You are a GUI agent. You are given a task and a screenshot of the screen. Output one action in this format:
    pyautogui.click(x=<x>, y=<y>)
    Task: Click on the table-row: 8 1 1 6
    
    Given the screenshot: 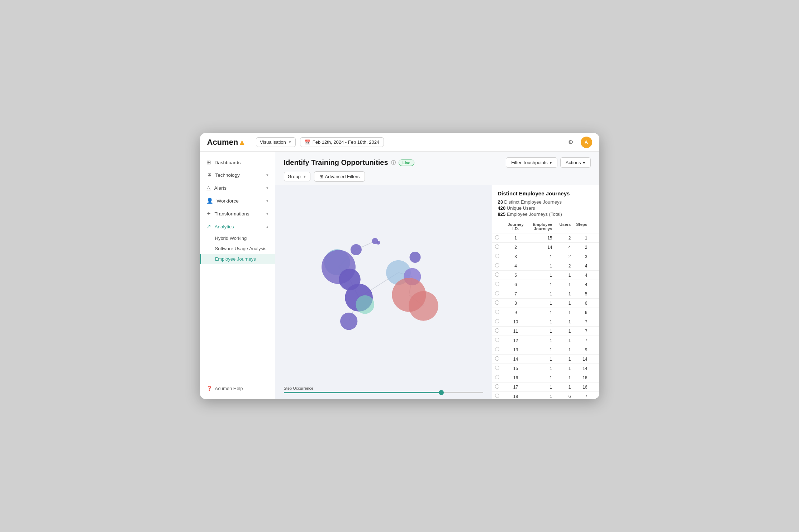 What is the action you would take?
    pyautogui.click(x=546, y=303)
    